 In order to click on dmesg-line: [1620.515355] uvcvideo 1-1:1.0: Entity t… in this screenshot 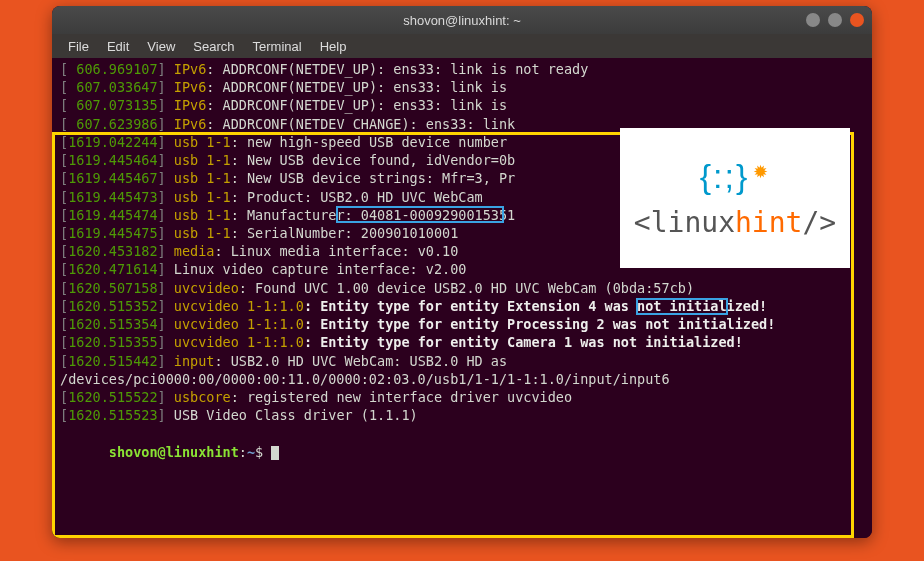, I will do `click(462, 342)`.